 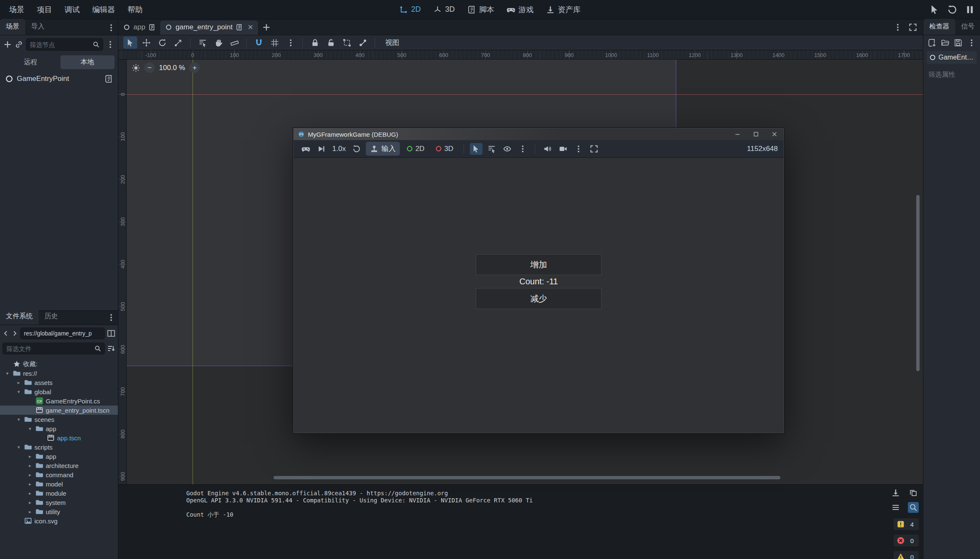 I want to click on camera-override-button, so click(x=563, y=149).